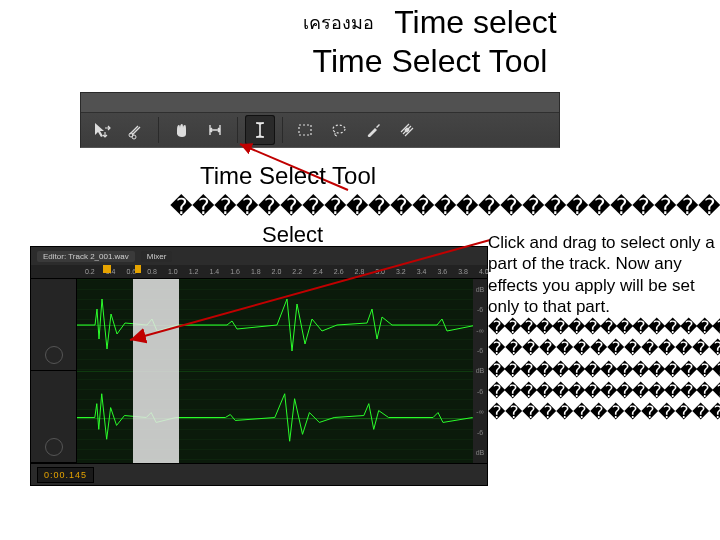 The width and height of the screenshot is (720, 540). I want to click on razor-tool, so click(136, 130).